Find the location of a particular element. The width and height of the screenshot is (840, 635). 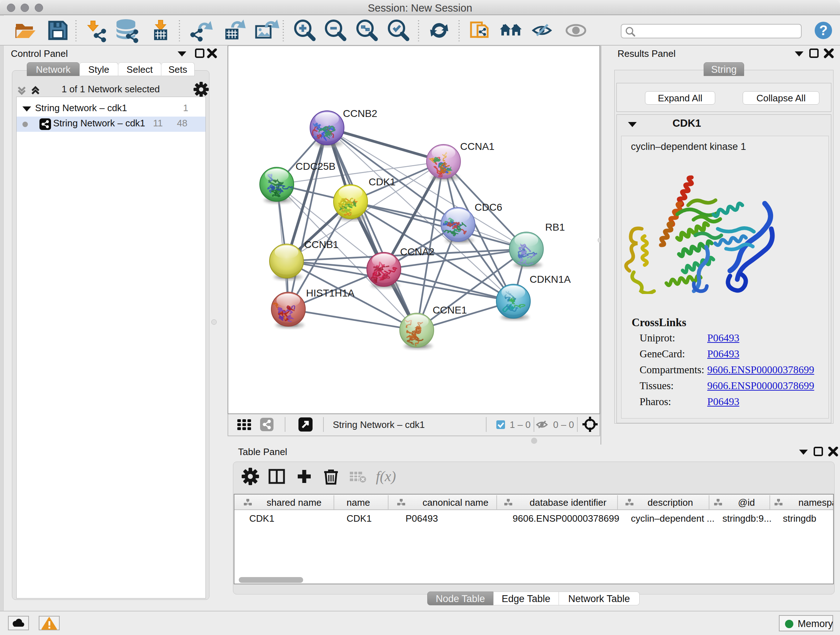

svg-text: P06493 is located at coordinates (422, 518).